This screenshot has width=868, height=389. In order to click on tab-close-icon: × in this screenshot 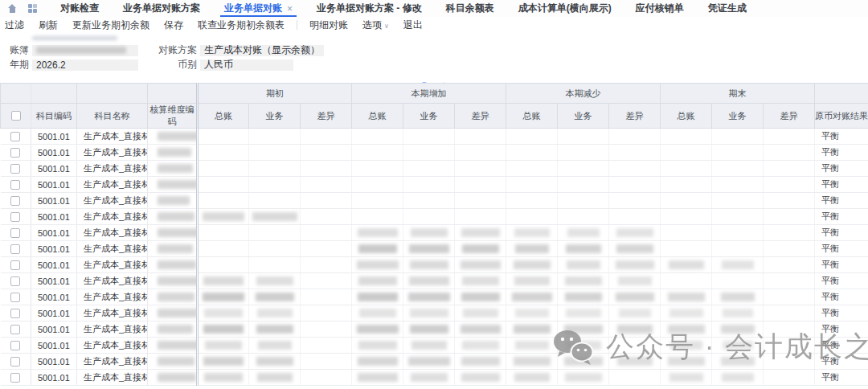, I will do `click(289, 9)`.